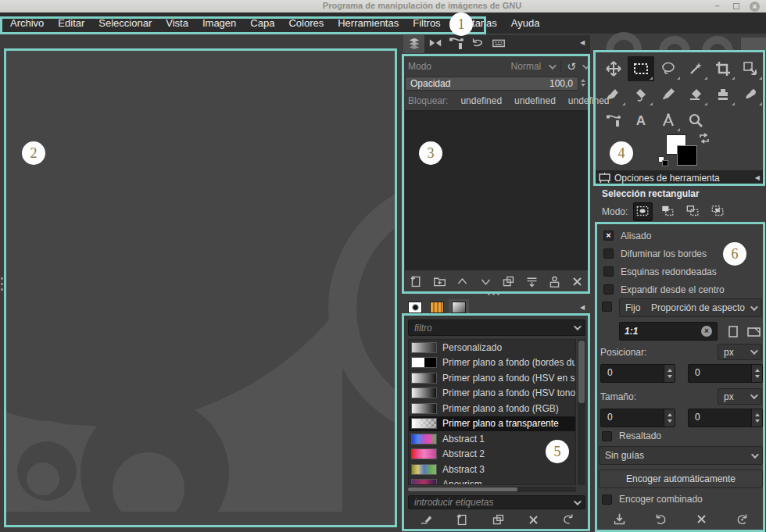  I want to click on new-layer-button, so click(416, 281).